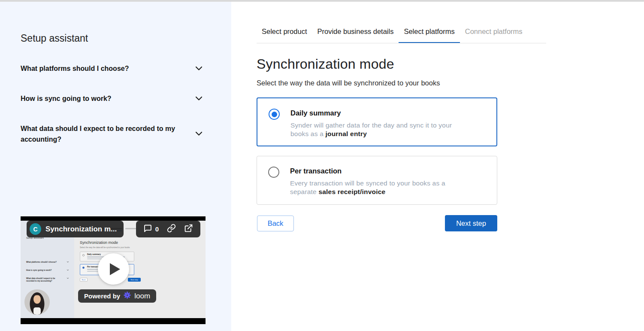  What do you see at coordinates (66, 99) in the screenshot?
I see `faq-question-label: How is sync going to work?` at bounding box center [66, 99].